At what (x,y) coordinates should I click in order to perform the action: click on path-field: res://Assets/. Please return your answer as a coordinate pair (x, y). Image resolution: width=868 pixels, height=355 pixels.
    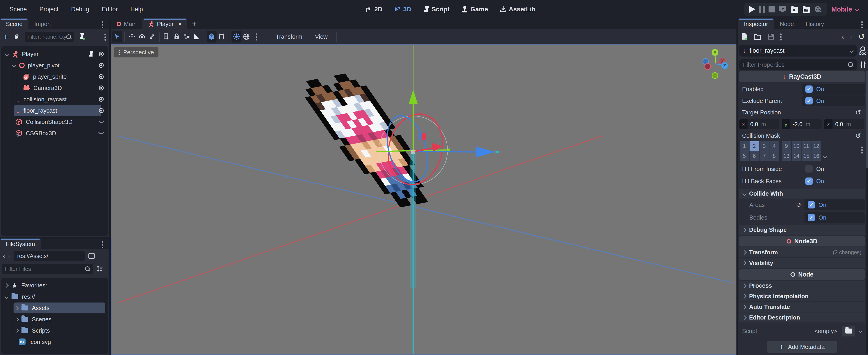
    Looking at the image, I should click on (49, 256).